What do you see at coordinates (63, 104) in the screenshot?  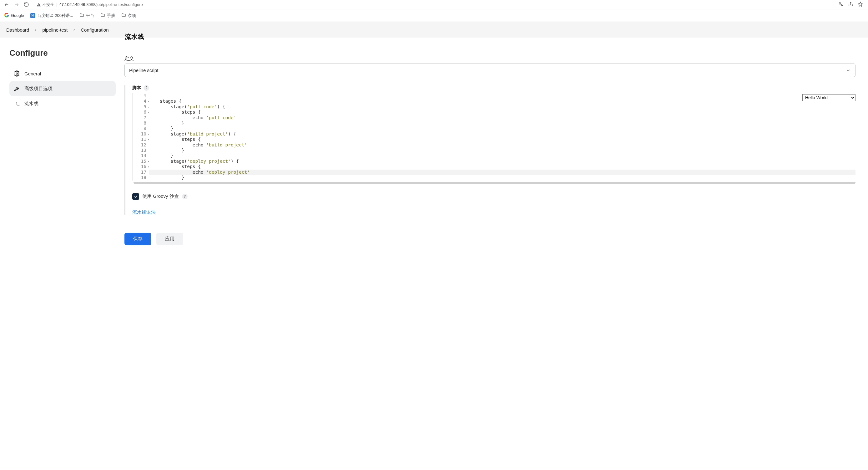 I see `sidebar-item-pipeline: 流水线` at bounding box center [63, 104].